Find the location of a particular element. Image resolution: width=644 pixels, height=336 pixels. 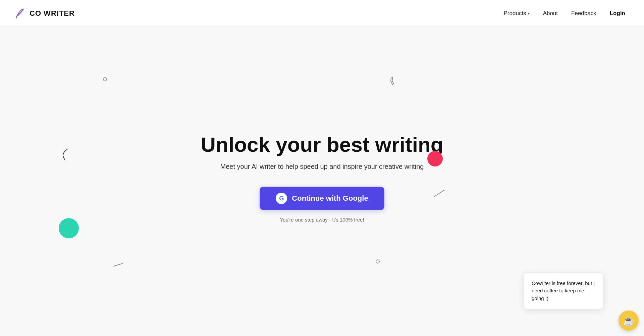

deco-line-bottom-left is located at coordinates (118, 265).